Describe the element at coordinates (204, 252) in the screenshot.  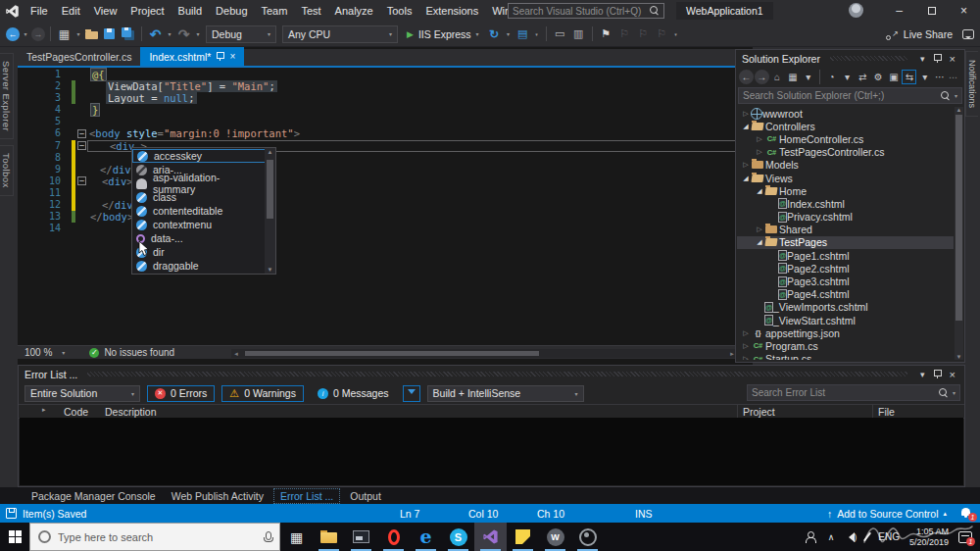
I see `intellisense-item: dir` at that location.